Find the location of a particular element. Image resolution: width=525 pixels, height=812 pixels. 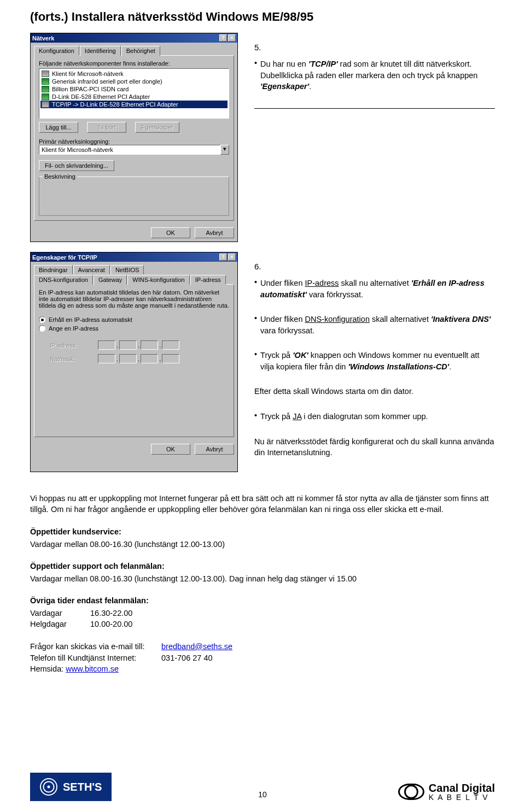

primary-login-label: Primär nätverksinloggning: is located at coordinates (134, 142).